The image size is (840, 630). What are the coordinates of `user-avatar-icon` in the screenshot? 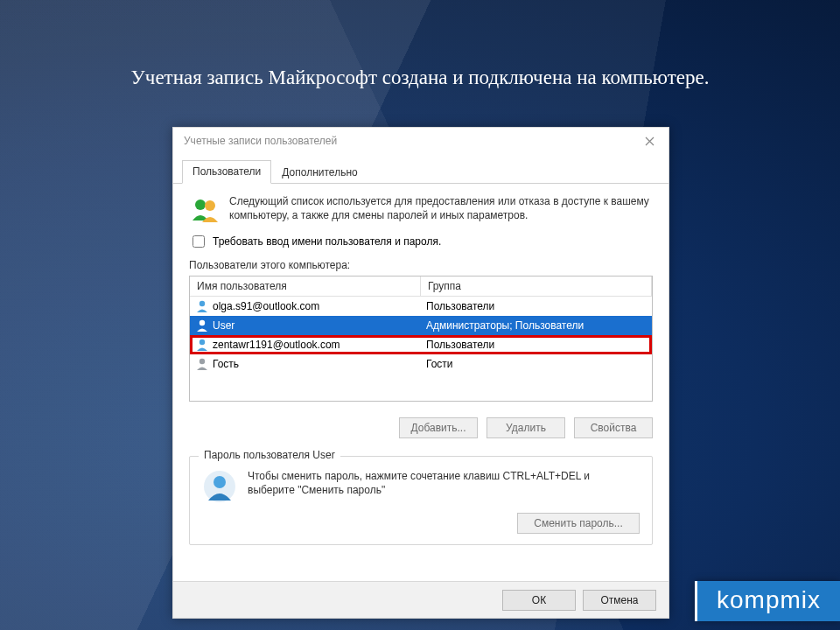 It's located at (220, 486).